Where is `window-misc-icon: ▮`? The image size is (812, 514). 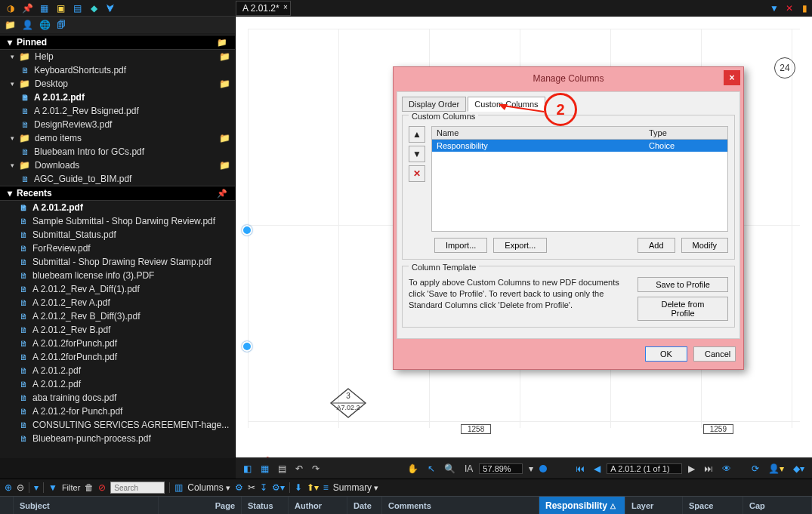 window-misc-icon: ▮ is located at coordinates (804, 8).